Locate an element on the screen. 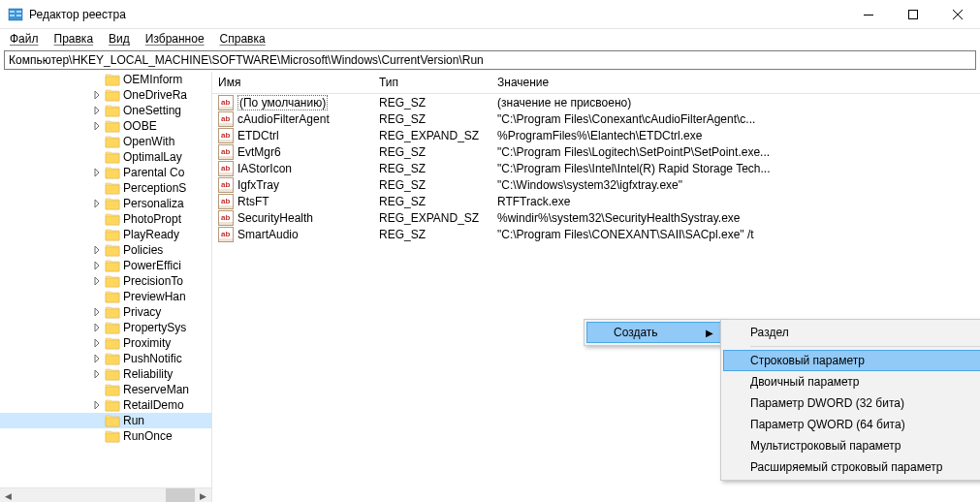  scroll-track is located at coordinates (106, 496).